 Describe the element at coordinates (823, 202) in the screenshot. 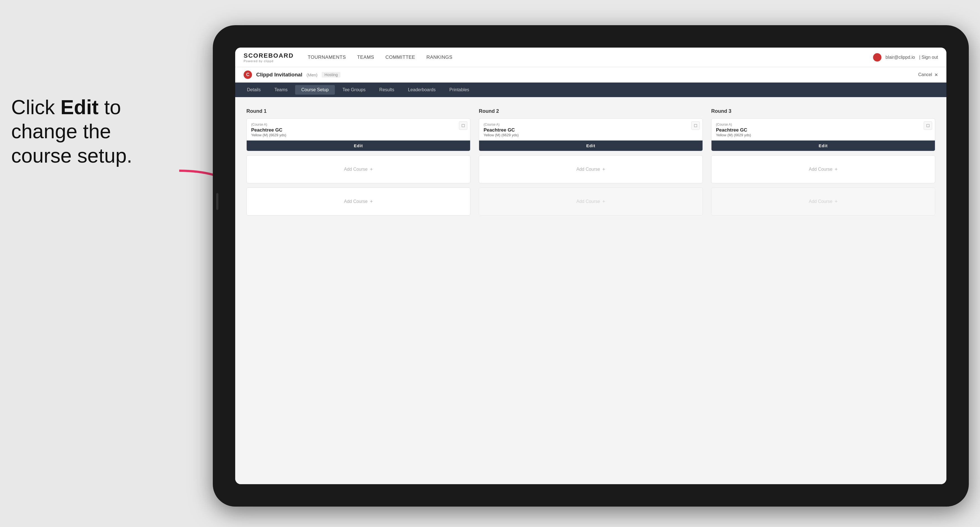

I see `round-3-add-course-text-2: Add Course +` at that location.